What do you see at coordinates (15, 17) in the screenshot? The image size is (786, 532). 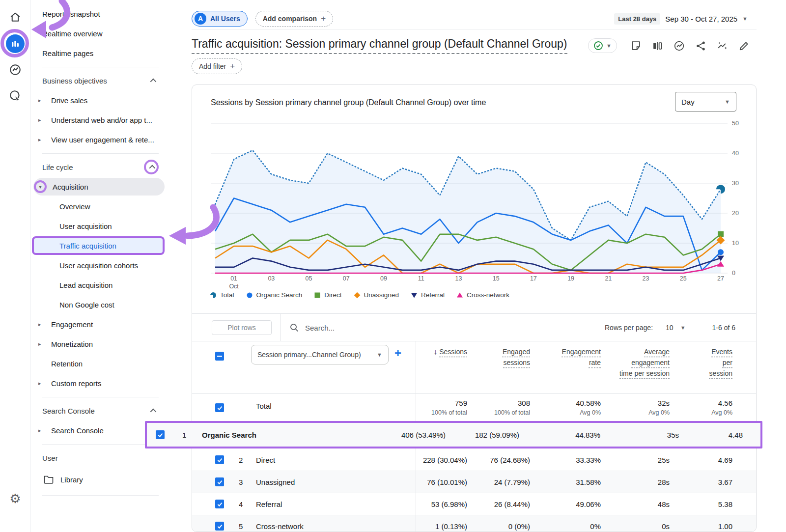 I see `home-icon` at bounding box center [15, 17].